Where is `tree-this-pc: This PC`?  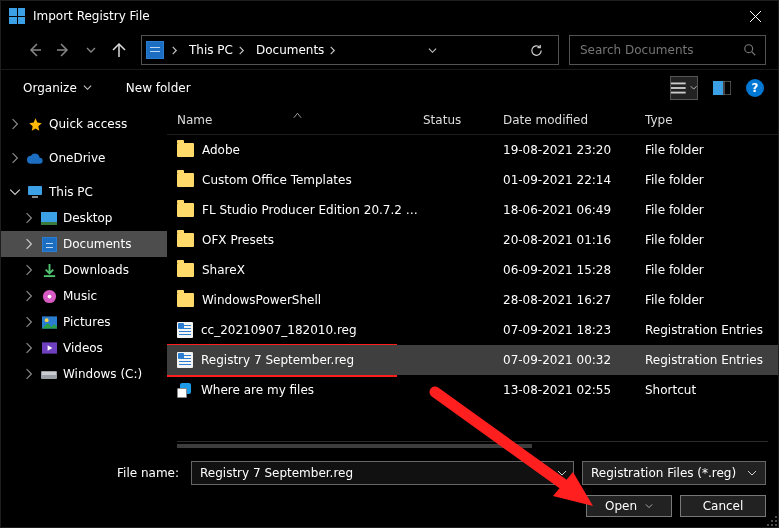 tree-this-pc: This PC is located at coordinates (84, 192).